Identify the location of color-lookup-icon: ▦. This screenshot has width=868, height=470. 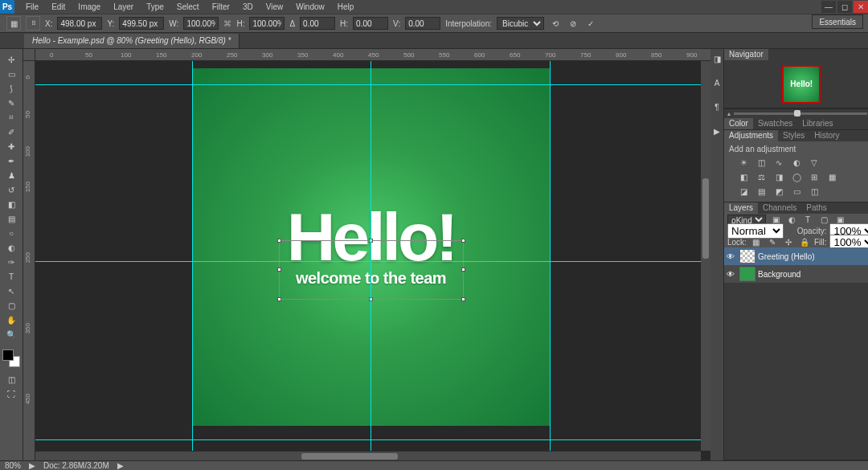
(832, 177).